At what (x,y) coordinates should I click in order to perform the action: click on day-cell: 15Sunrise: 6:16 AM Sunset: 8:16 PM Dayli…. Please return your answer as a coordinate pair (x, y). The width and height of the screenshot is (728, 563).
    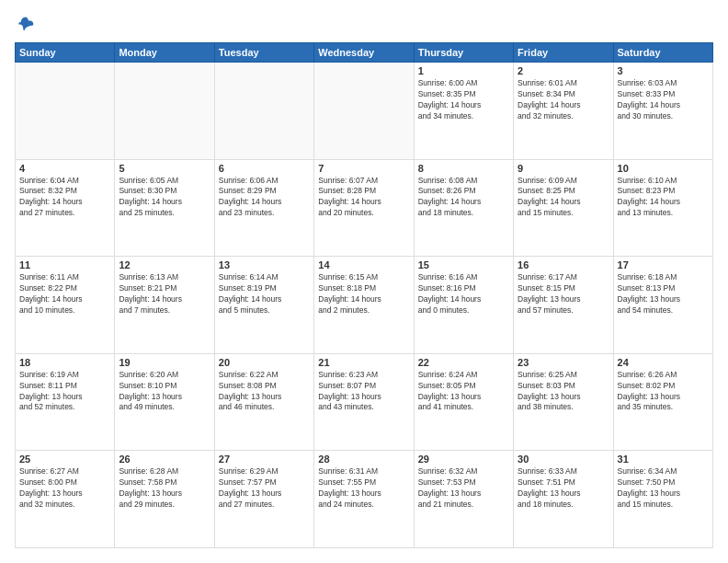
    Looking at the image, I should click on (463, 305).